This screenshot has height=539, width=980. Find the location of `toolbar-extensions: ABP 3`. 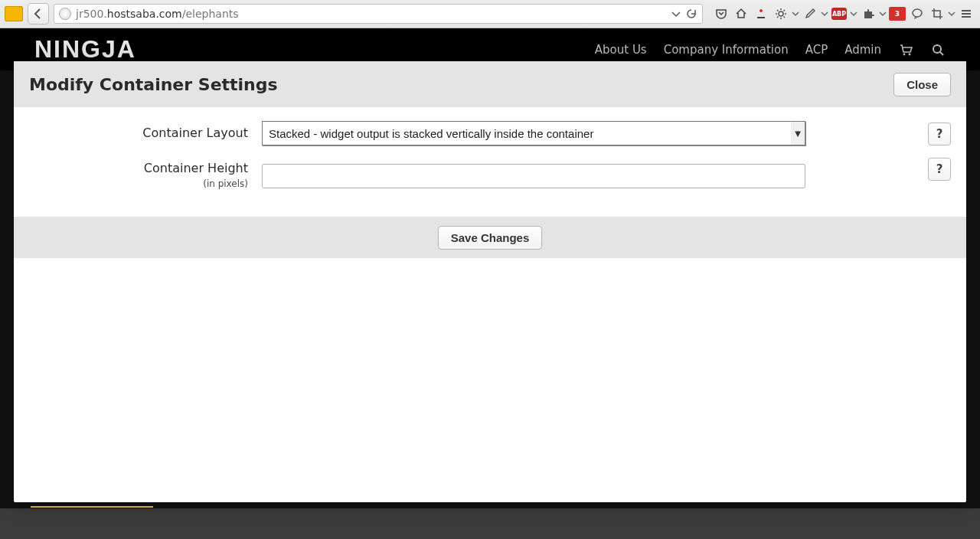

toolbar-extensions: ABP 3 is located at coordinates (844, 14).